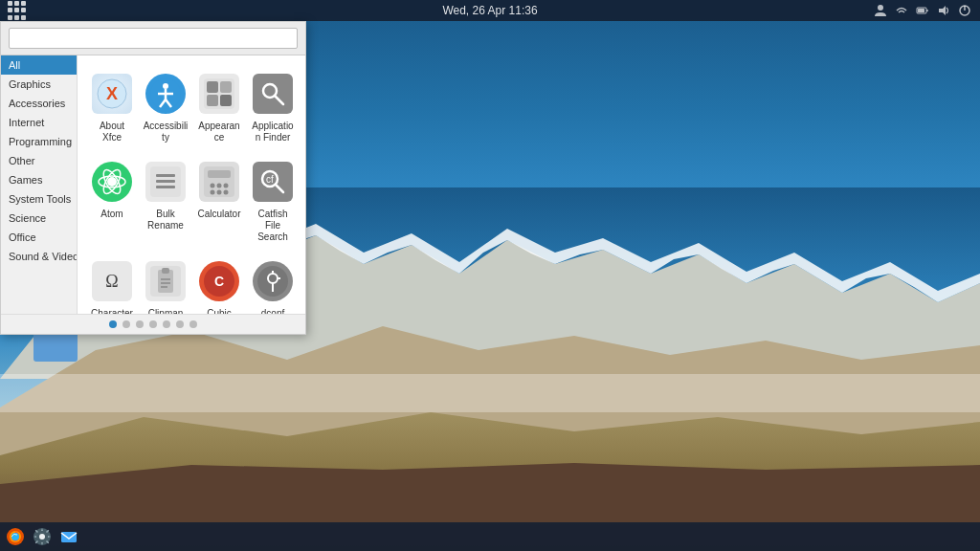 The width and height of the screenshot is (980, 551). Describe the element at coordinates (219, 201) in the screenshot. I see `app-calculator: Calculator` at that location.